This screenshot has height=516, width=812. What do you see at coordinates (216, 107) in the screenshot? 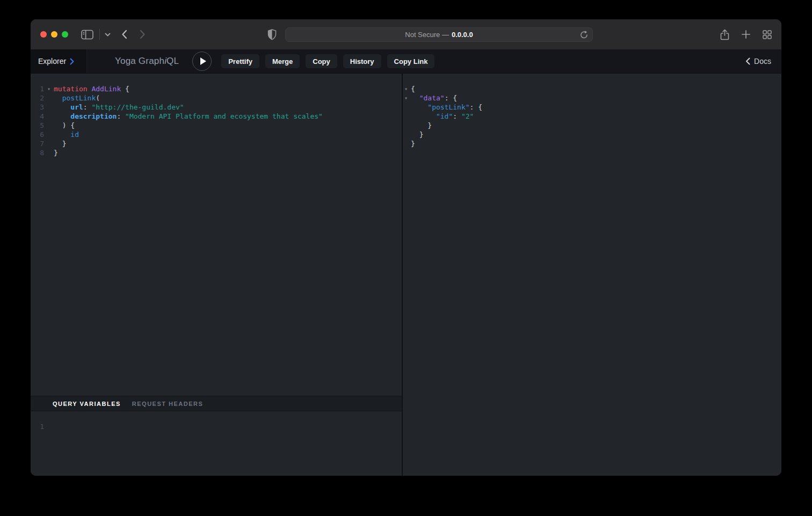
I see `code-line: 3 url: "http://the-guild.dev"` at bounding box center [216, 107].